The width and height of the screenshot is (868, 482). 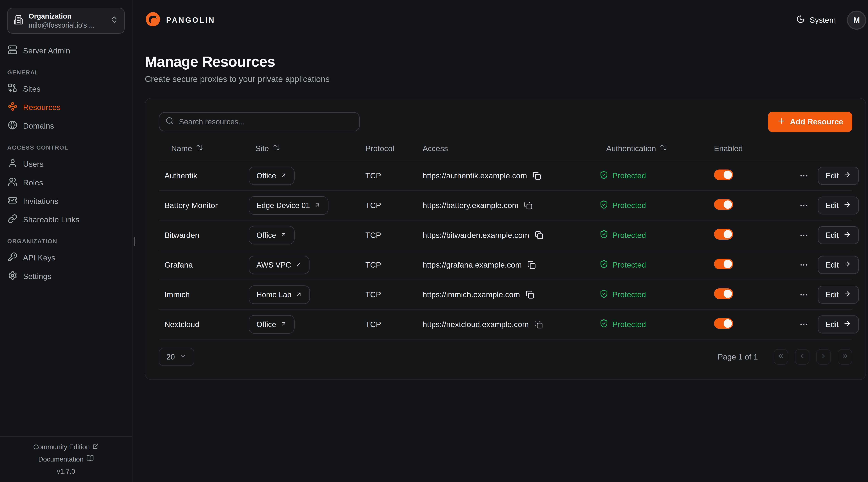 What do you see at coordinates (505, 235) in the screenshot?
I see `table-row: Bitwarden Office TCP https://bitwarden.e…` at bounding box center [505, 235].